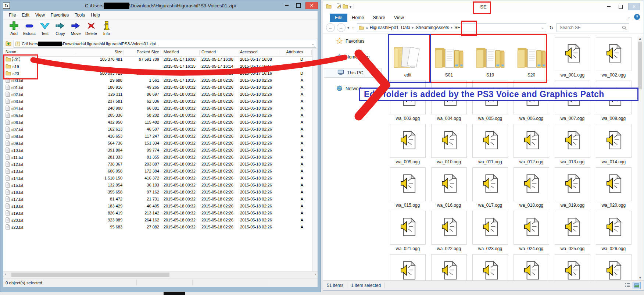 The height and width of the screenshot is (295, 644). I want to click on file-tile: wa_020.ogg, so click(614, 189).